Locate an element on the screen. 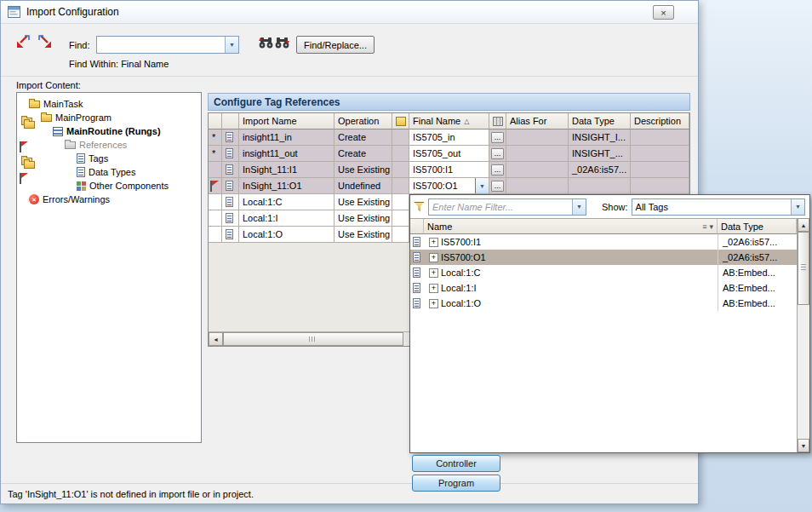 This screenshot has width=812, height=512. cell-data-type: INSIGHT_... is located at coordinates (599, 153).